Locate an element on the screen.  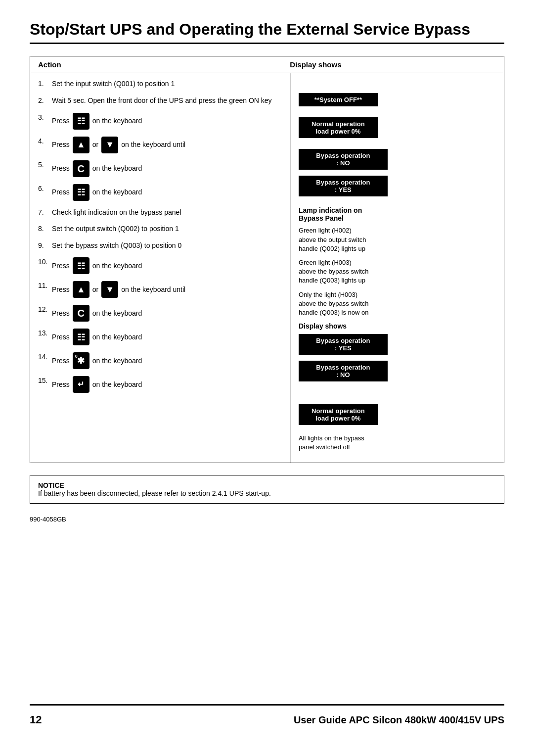
normal-op-2-badge: Normal operation load power 0% is located at coordinates (338, 415).